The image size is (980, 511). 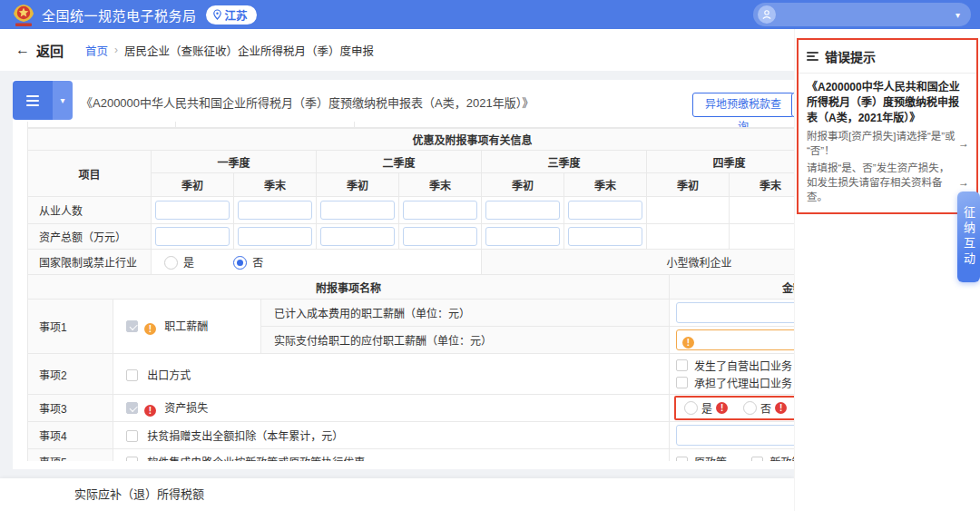 What do you see at coordinates (249, 51) in the screenshot?
I see `breadcrumb-current: 居民企业（查账征收）企业所得税月（季）度申报` at bounding box center [249, 51].